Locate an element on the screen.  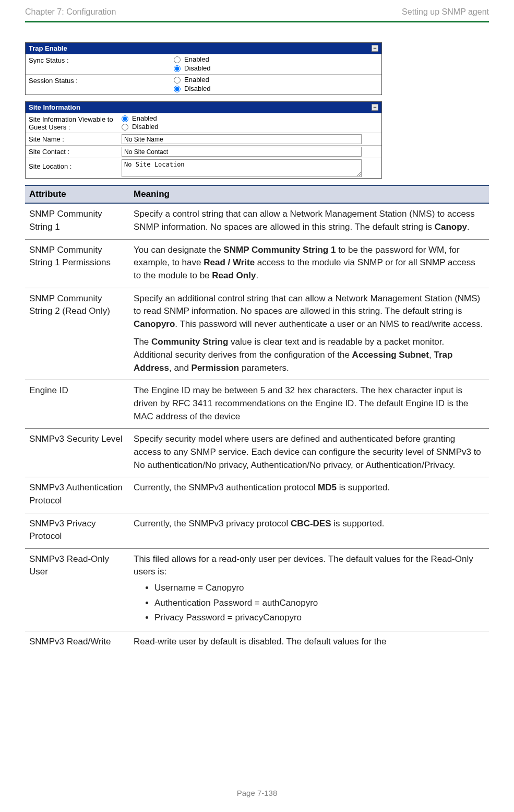
table-row: SNMPv3 Read-Only User This filed allows … is located at coordinates (257, 590).